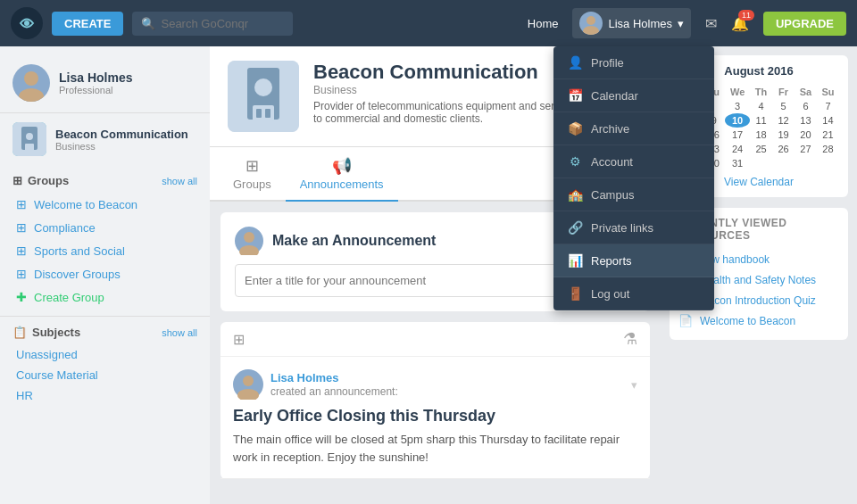 The height and width of the screenshot is (504, 857). Describe the element at coordinates (342, 175) in the screenshot. I see `tab-announcements: 📢 Announcements` at that location.